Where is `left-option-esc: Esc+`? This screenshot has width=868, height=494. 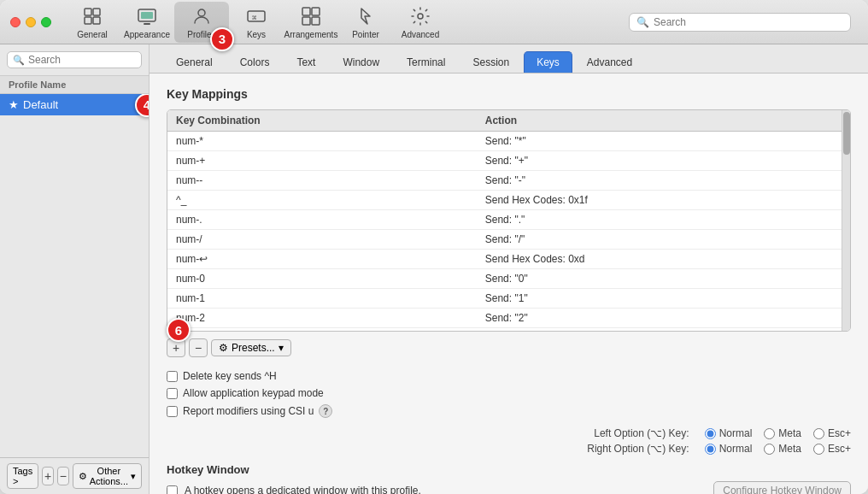 left-option-esc: Esc+ is located at coordinates (832, 433).